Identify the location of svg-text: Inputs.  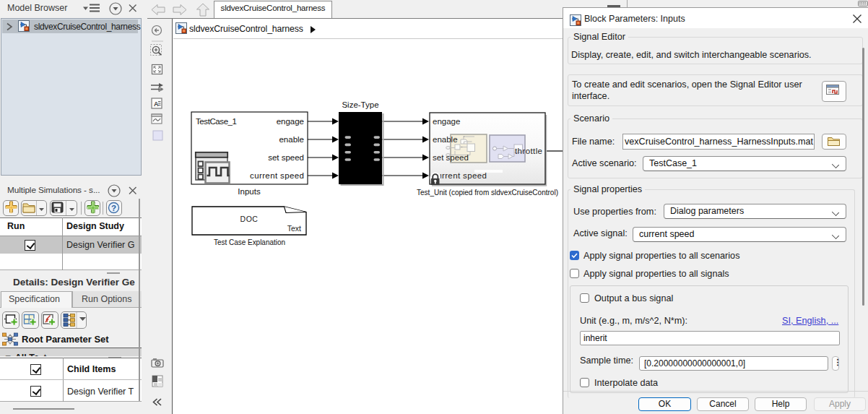
(249, 191).